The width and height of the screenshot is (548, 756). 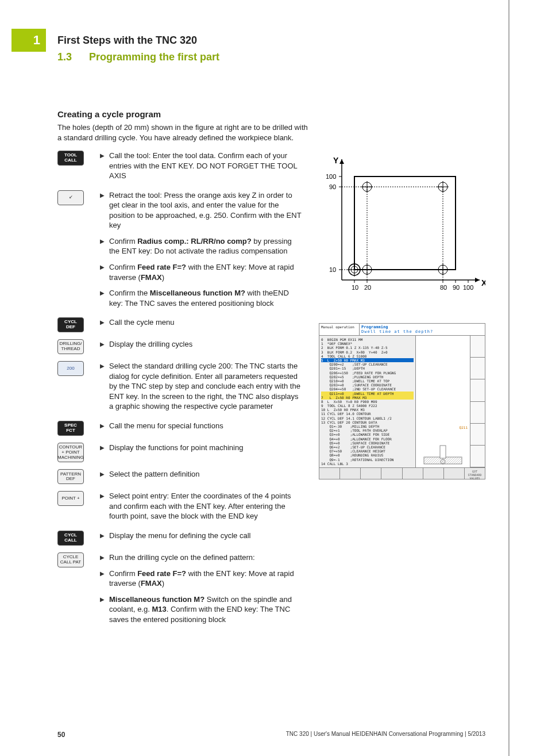 What do you see at coordinates (354, 270) in the screenshot?
I see `datum-icon` at bounding box center [354, 270].